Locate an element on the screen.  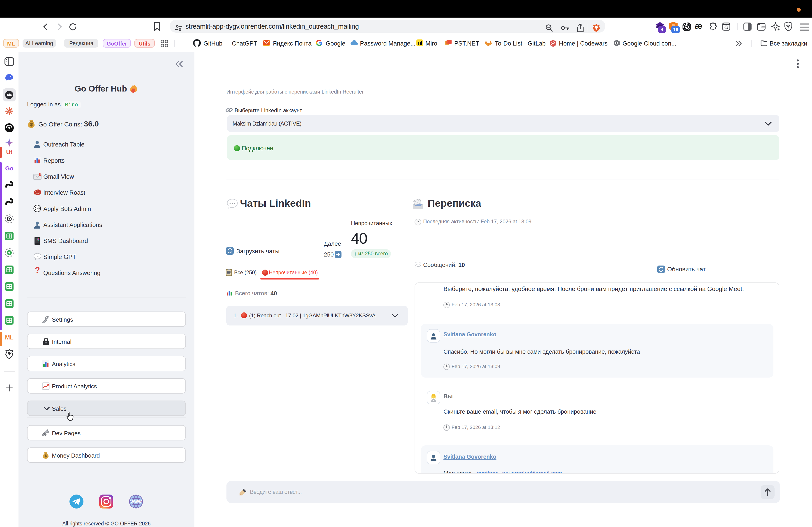
svg-text: WWW is located at coordinates (136, 502).